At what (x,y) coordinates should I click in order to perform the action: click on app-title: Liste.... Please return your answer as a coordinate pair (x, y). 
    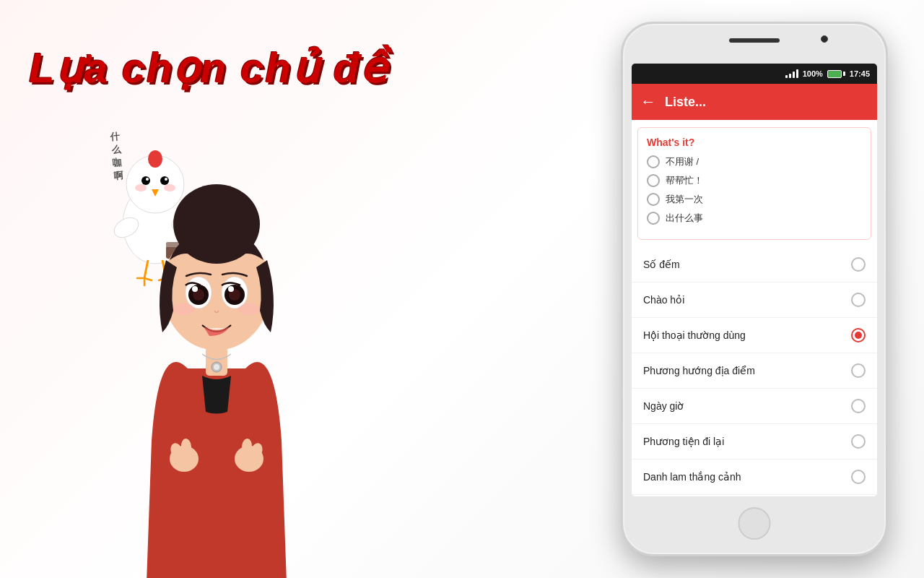
    Looking at the image, I should click on (686, 103).